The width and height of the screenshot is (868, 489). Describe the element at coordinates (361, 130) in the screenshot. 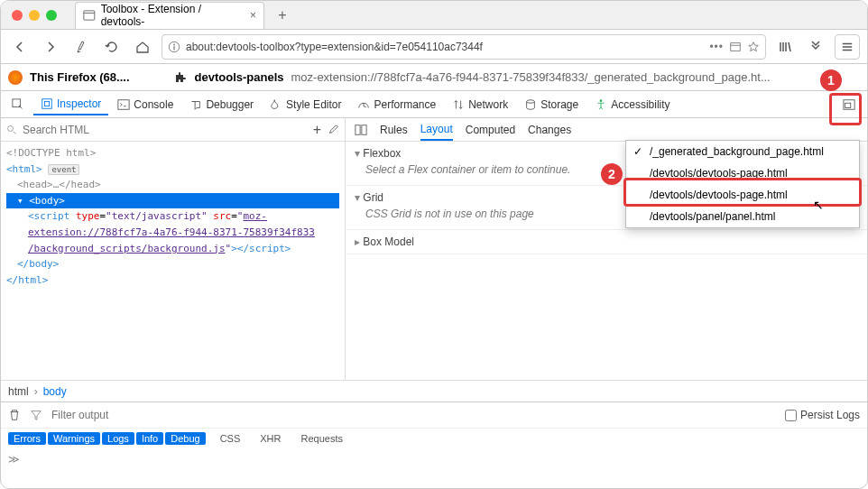

I see `sidebar-toggle-icon` at that location.